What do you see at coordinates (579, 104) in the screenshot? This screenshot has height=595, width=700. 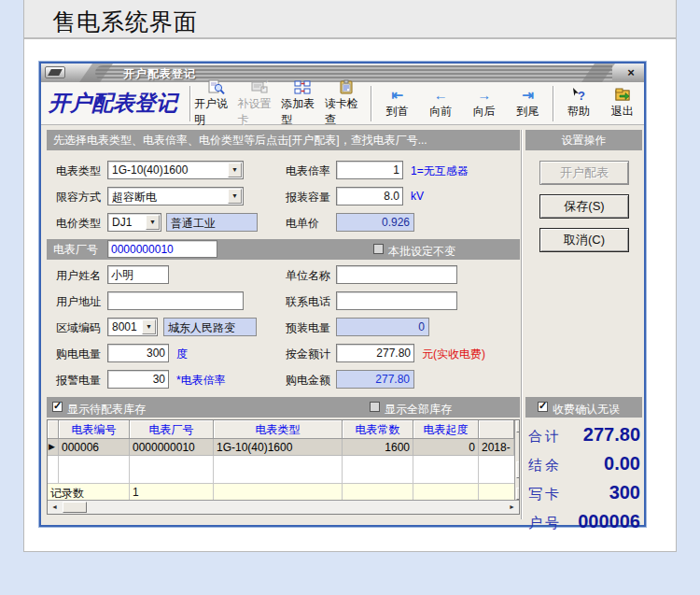 I see `help-button: ? 帮助` at bounding box center [579, 104].